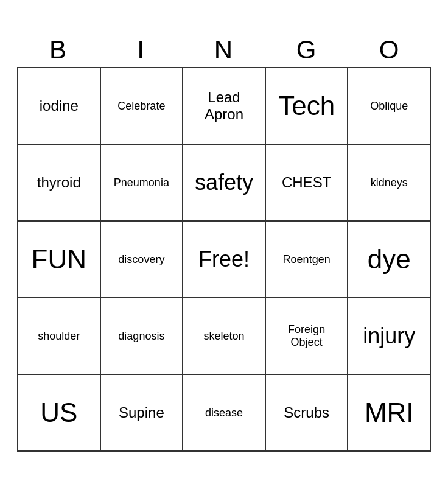  What do you see at coordinates (224, 50) in the screenshot?
I see `bingo-header: BINGO` at bounding box center [224, 50].